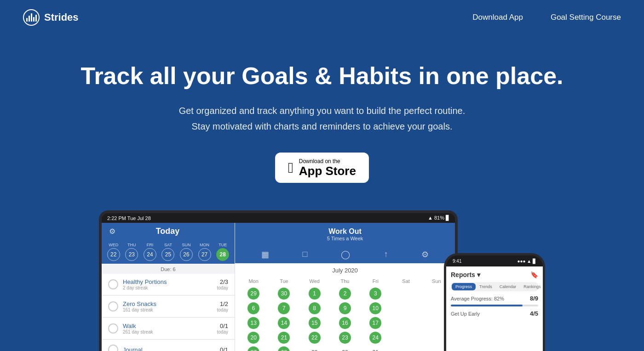  What do you see at coordinates (494, 306) in the screenshot?
I see `avg-progress-bar-bg` at bounding box center [494, 306].